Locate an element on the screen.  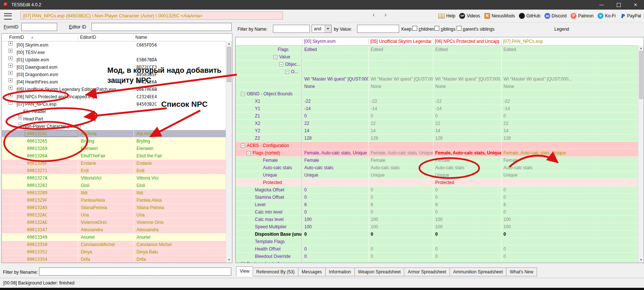
link-github: GitHub is located at coordinates (530, 16).